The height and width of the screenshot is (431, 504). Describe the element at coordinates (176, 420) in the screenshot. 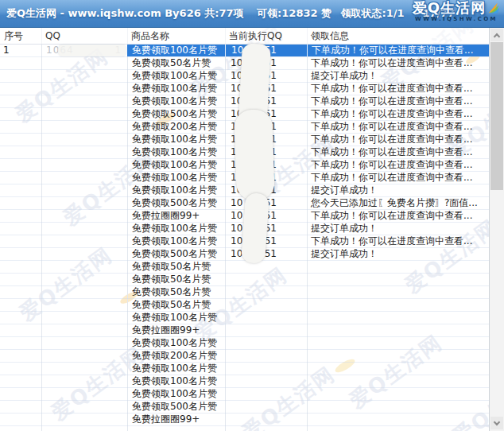

I see `cell-product: 免费拉圈圈99+` at that location.